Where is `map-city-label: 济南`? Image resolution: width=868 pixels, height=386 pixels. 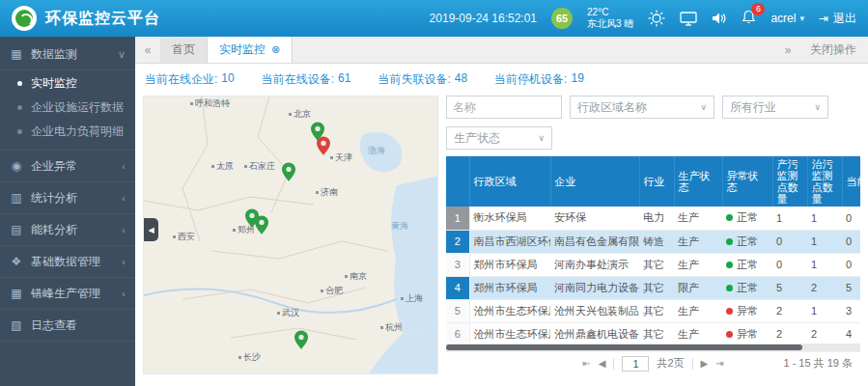 map-city-label: 济南 is located at coordinates (326, 193).